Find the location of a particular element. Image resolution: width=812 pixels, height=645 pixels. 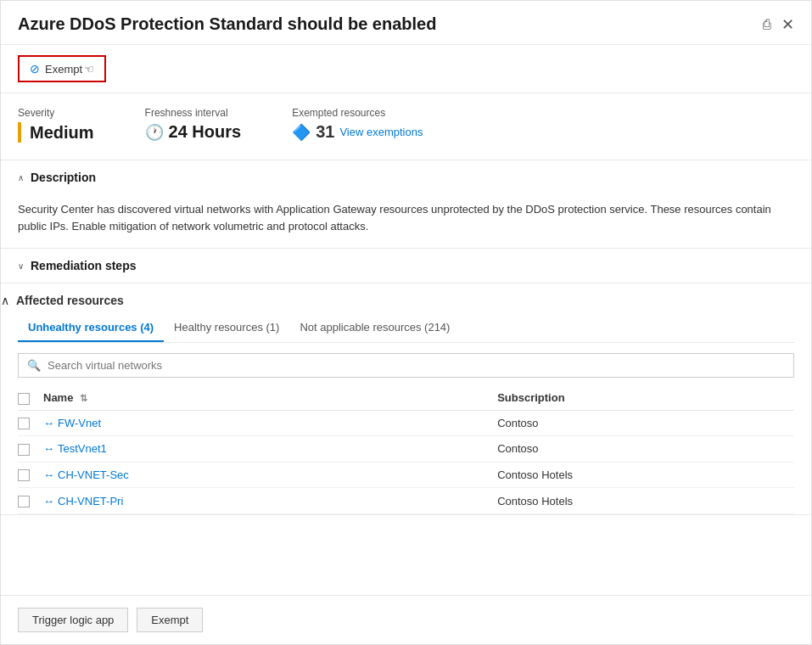

table-row: ↔ CH-VNET-Sec Contoso Hotels is located at coordinates (406, 475).